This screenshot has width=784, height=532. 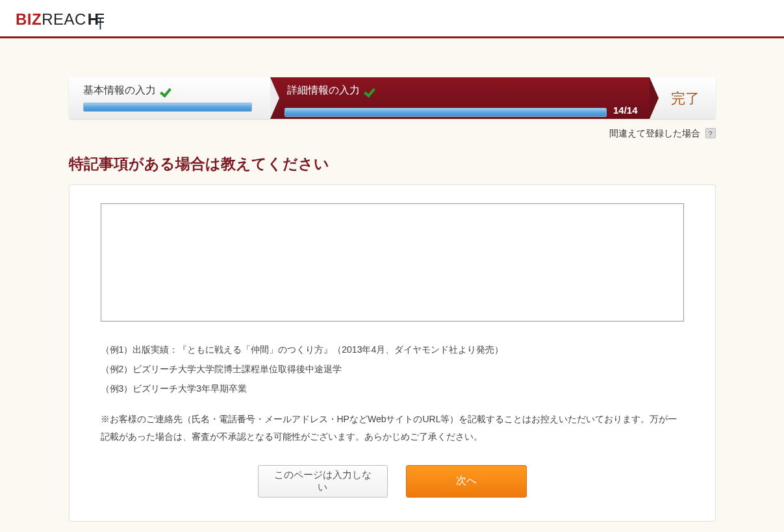 What do you see at coordinates (683, 98) in the screenshot?
I see `step-complete: 完了` at bounding box center [683, 98].